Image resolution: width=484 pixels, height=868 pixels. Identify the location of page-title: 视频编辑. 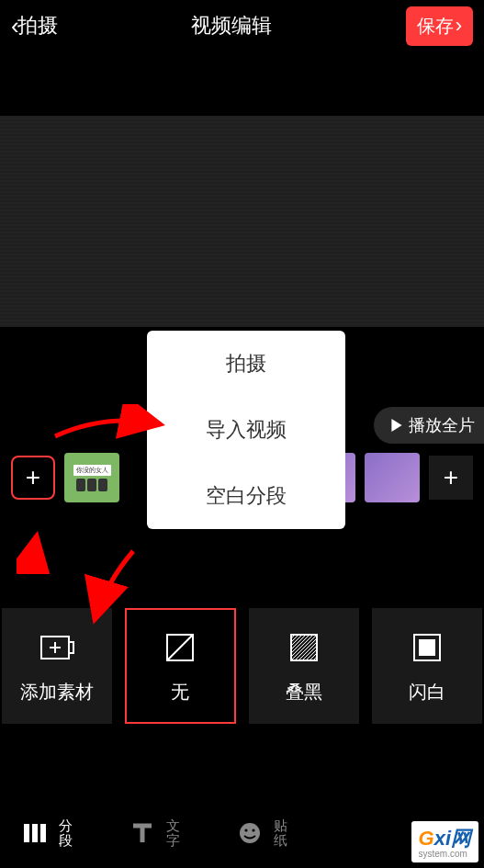
(231, 26).